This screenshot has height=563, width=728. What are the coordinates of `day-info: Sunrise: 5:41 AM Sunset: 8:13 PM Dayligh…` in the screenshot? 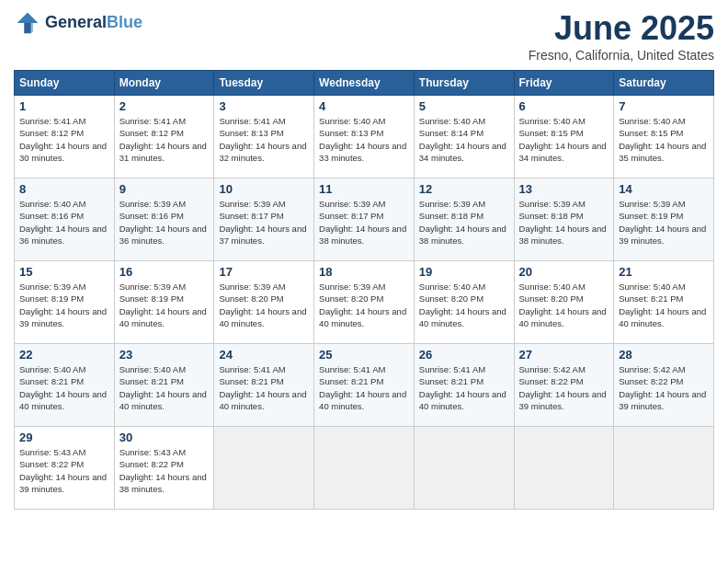 It's located at (264, 140).